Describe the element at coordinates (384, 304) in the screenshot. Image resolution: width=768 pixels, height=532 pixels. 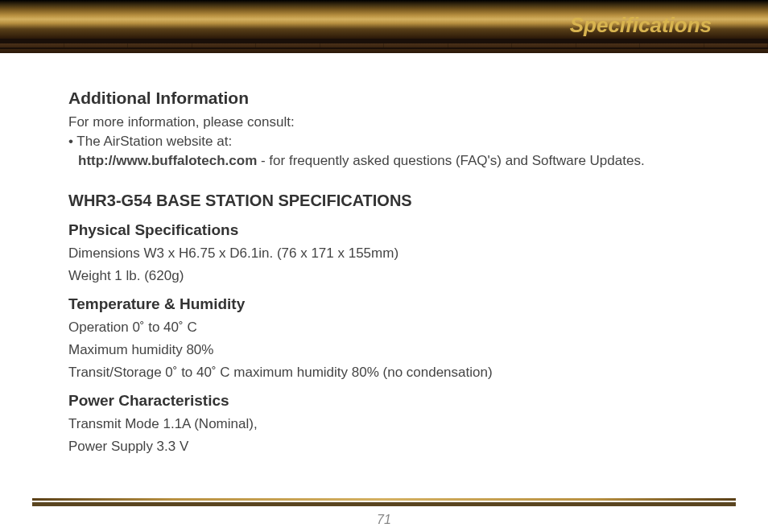
I see `heading-temperature: Temperature & Humidity` at that location.